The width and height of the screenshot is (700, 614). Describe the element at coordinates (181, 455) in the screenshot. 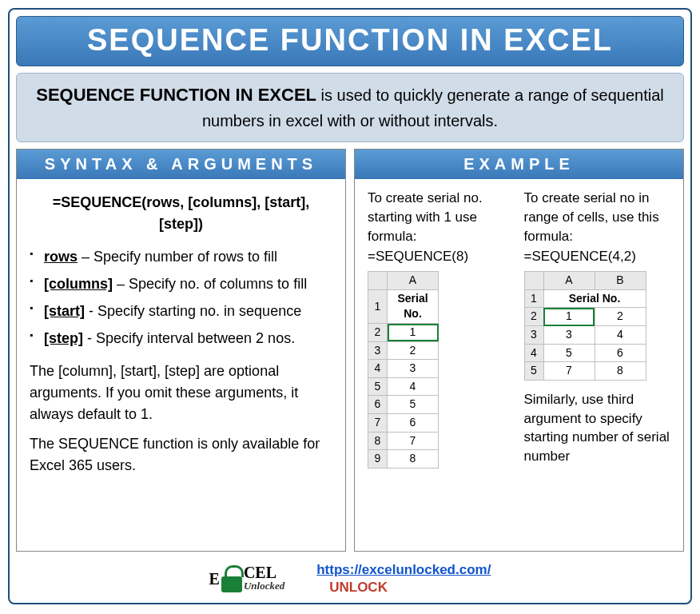

I see `syntax-note-365: The SEQUENCE function is only available …` at that location.